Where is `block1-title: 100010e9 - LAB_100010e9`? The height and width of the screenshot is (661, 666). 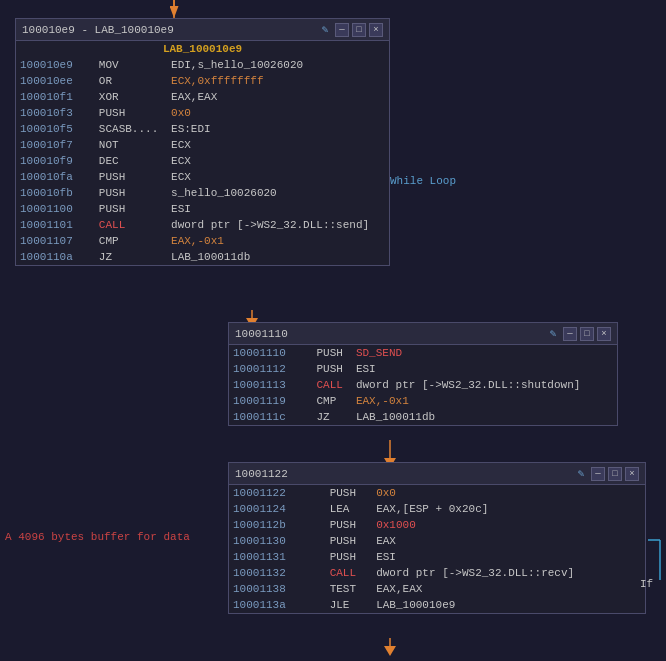
block1-title: 100010e9 - LAB_100010e9 is located at coordinates (98, 30).